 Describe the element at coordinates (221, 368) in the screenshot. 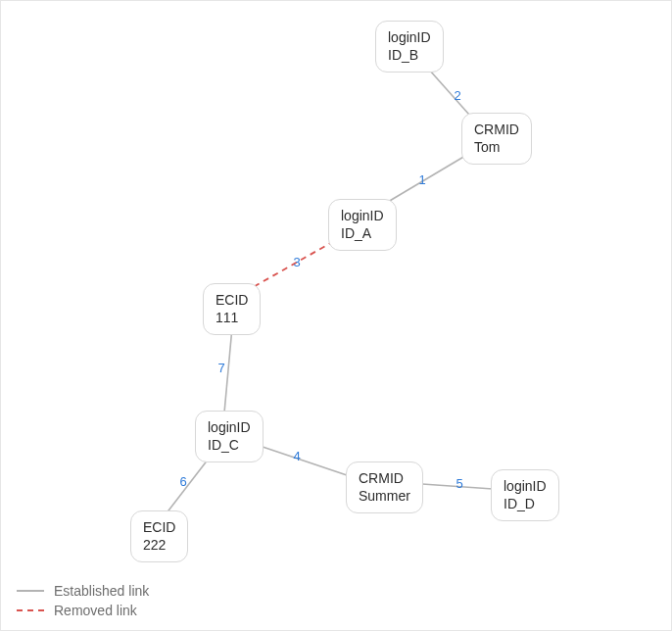

I see `edge-7-label: 7` at that location.